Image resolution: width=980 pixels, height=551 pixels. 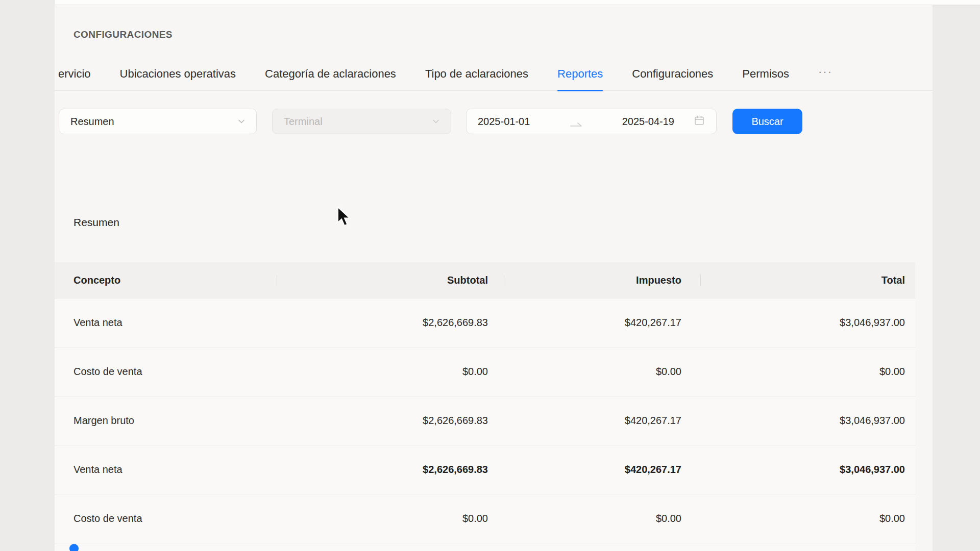 What do you see at coordinates (807, 280) in the screenshot?
I see `column-header-total: Total` at bounding box center [807, 280].